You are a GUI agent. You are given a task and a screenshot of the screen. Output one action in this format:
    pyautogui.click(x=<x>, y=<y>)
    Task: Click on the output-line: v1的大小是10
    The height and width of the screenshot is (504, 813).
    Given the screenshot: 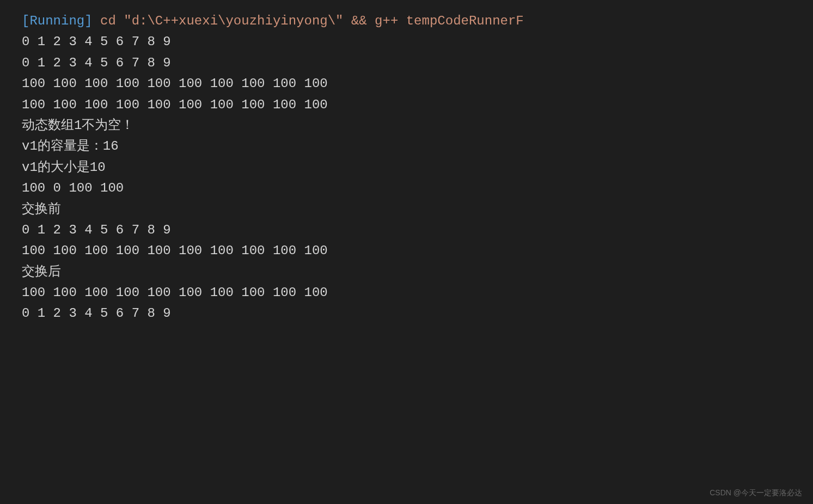 What is the action you would take?
    pyautogui.click(x=406, y=168)
    